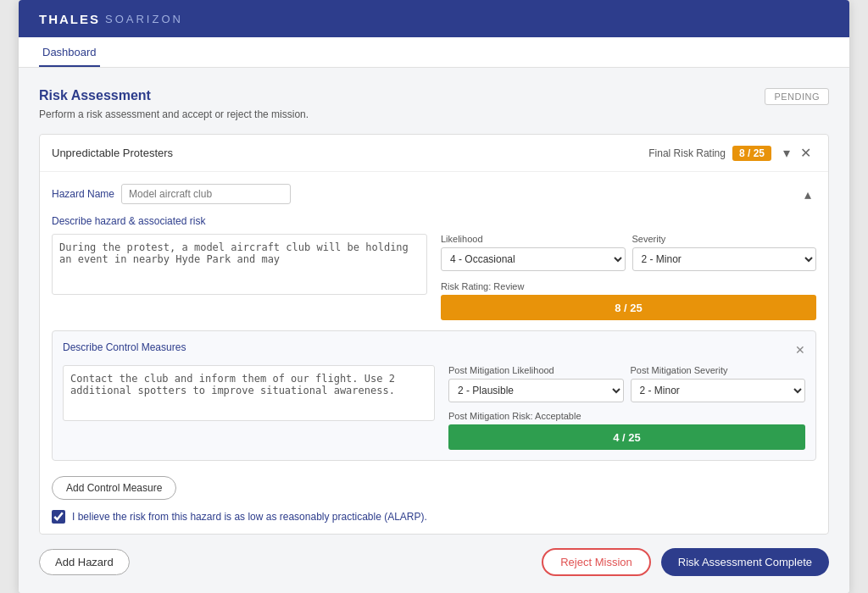 This screenshot has width=868, height=593. I want to click on alarp-checkbox, so click(58, 517).